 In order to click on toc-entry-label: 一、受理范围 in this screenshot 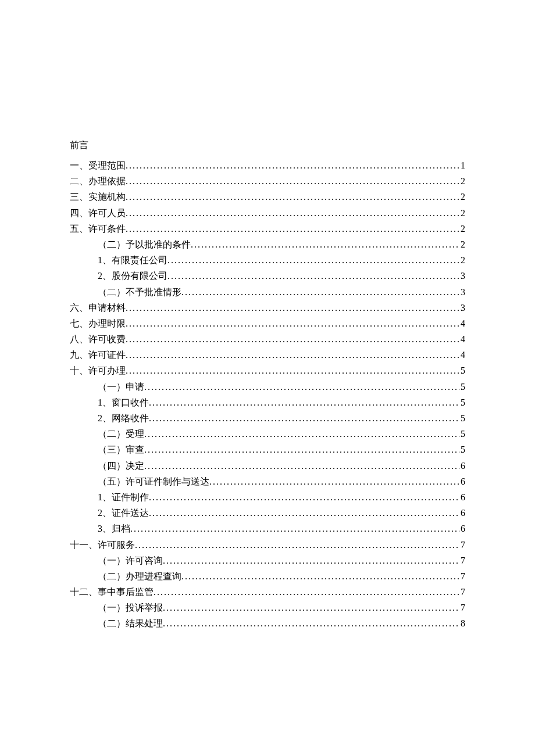, I will do `click(98, 165)`.